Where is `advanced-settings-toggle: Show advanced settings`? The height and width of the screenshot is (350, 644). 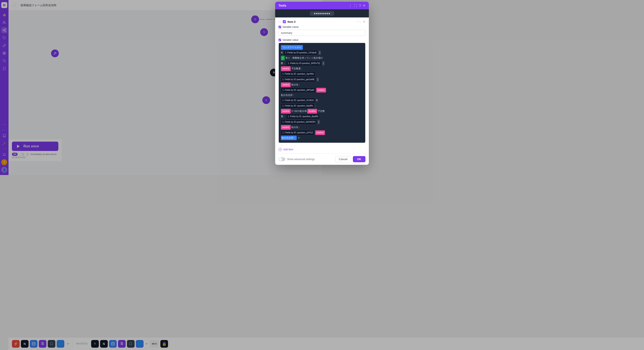 advanced-settings-toggle: Show advanced settings is located at coordinates (296, 159).